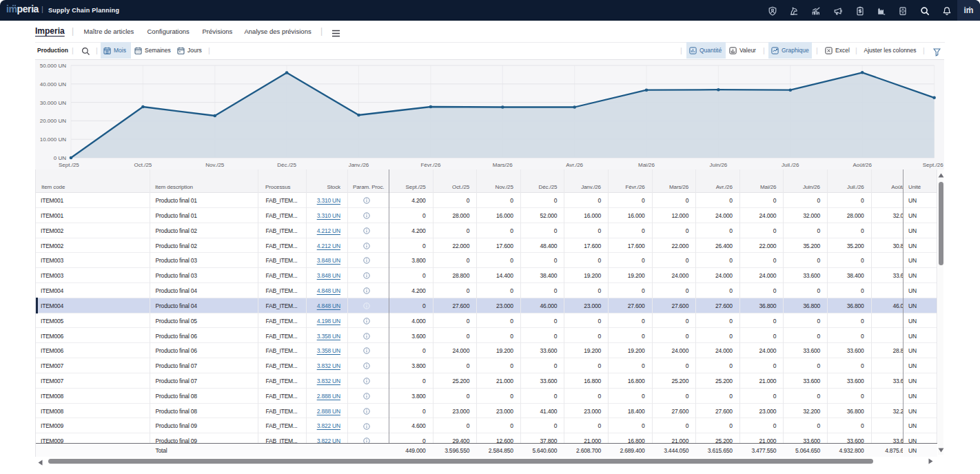 The image size is (980, 474). I want to click on svg-text: Déc./25, so click(287, 165).